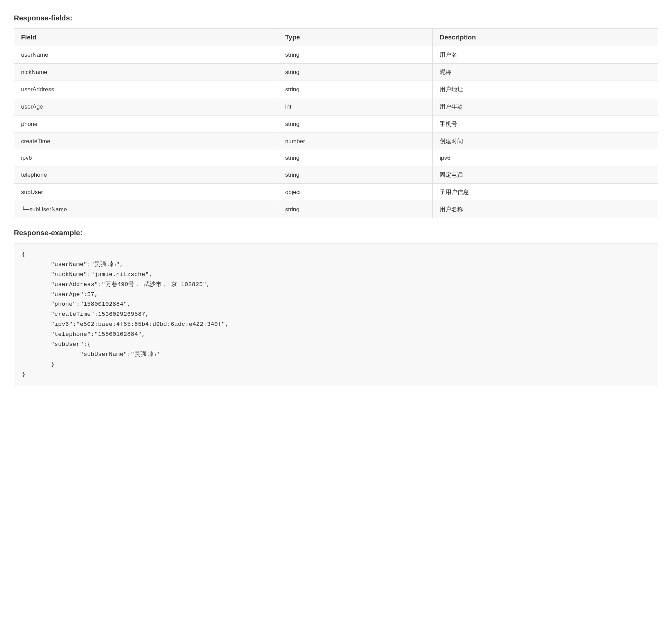 The width and height of the screenshot is (672, 644). I want to click on cell-field: └─subUserName, so click(146, 210).